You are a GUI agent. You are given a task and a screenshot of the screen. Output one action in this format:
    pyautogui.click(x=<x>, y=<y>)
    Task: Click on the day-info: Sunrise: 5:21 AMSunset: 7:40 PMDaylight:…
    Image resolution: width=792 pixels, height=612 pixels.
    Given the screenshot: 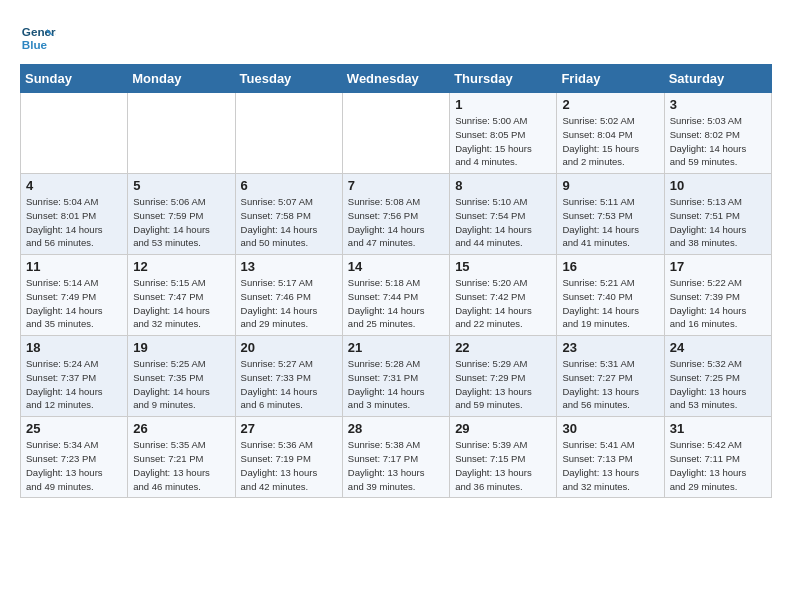 What is the action you would take?
    pyautogui.click(x=610, y=304)
    